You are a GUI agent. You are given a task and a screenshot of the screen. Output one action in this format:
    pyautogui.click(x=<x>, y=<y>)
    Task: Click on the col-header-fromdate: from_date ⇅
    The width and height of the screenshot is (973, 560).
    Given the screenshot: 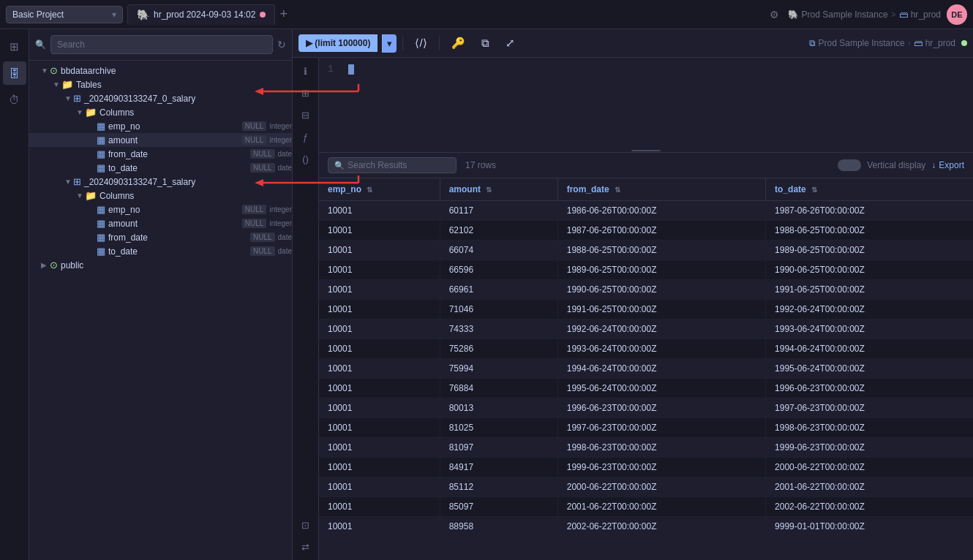 What is the action you would take?
    pyautogui.click(x=661, y=190)
    